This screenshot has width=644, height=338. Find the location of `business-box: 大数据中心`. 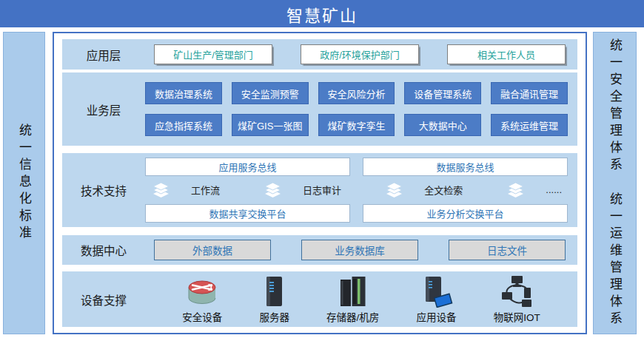

business-box: 大数据中心 is located at coordinates (443, 125).